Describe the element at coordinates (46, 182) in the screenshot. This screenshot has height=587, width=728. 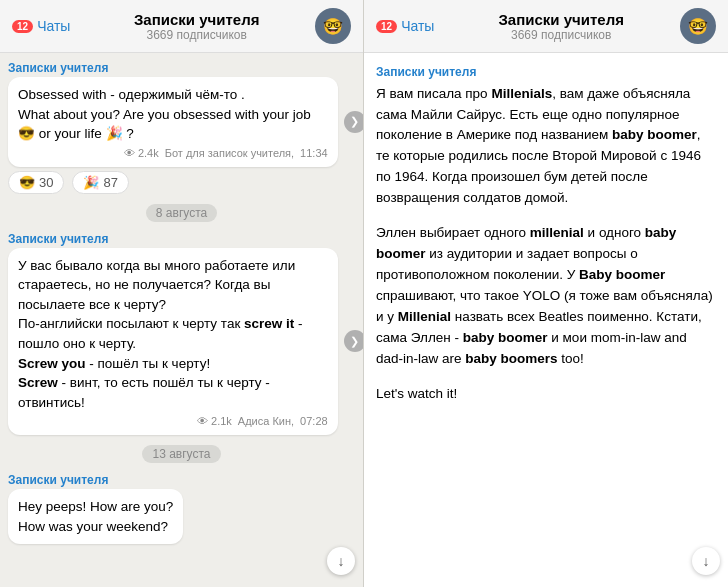
I see `reaction-cool-count: 30` at that location.